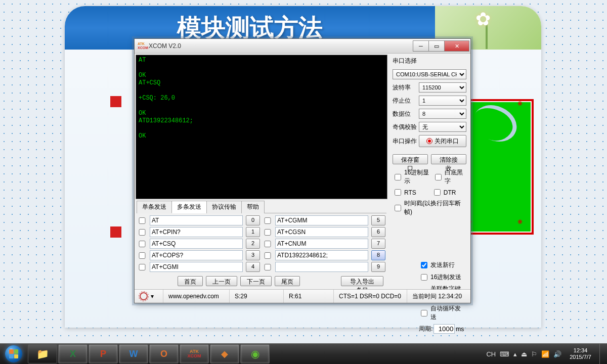  Describe the element at coordinates (196, 296) in the screenshot. I see `status-url: www.openedv.com` at that location.